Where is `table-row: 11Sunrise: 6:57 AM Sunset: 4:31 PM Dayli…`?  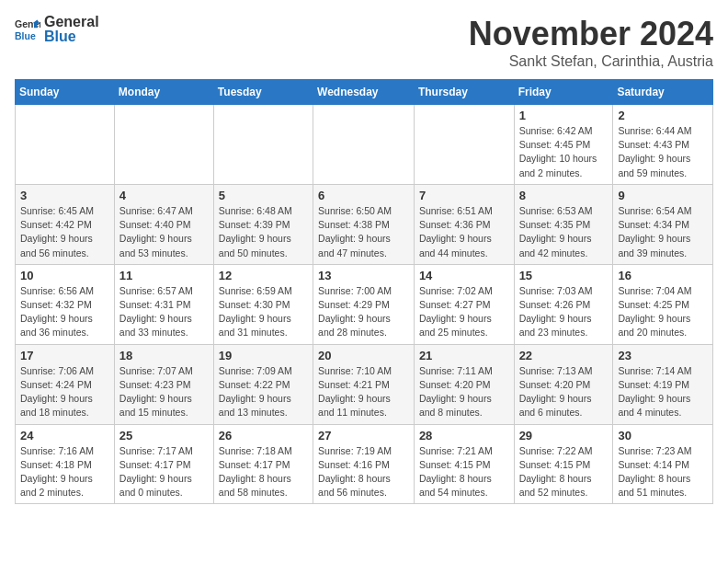 table-row: 11Sunrise: 6:57 AM Sunset: 4:31 PM Dayli… is located at coordinates (164, 304).